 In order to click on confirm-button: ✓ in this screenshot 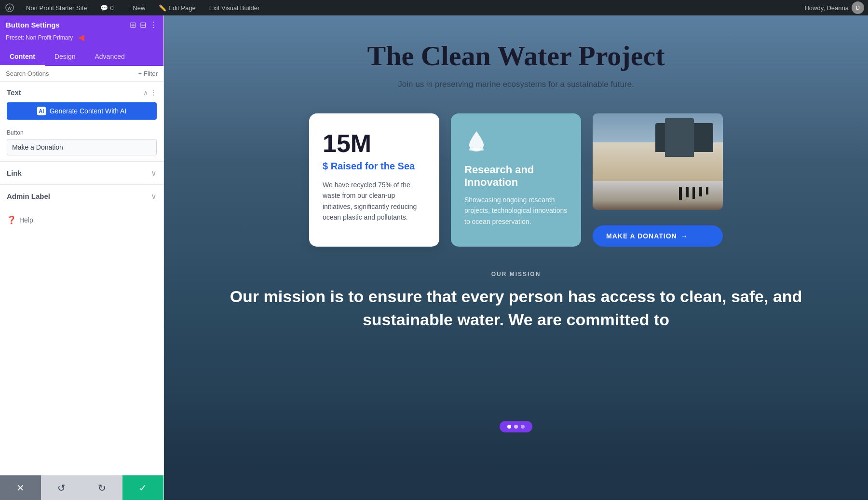, I will do `click(143, 487)`.